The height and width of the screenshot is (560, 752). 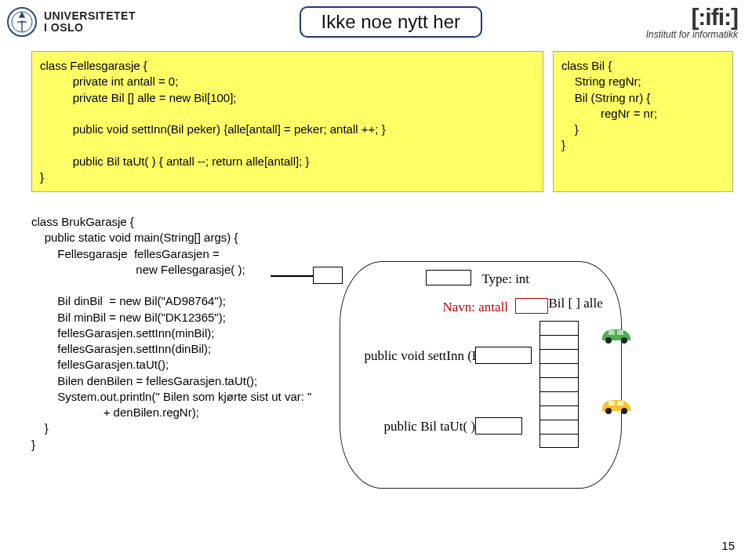 What do you see at coordinates (89, 28) in the screenshot?
I see `uni-line2: I OSLO` at bounding box center [89, 28].